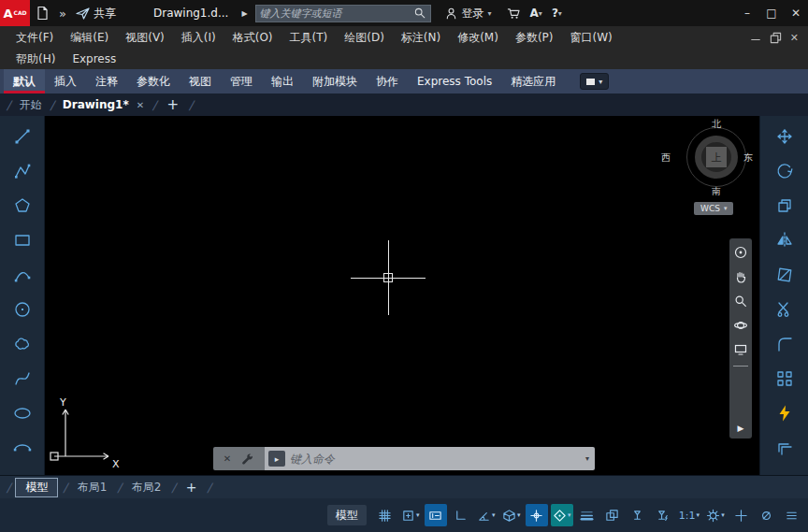 This screenshot has height=532, width=808. Describe the element at coordinates (22, 170) in the screenshot. I see `draw-polyline-tool` at that location.